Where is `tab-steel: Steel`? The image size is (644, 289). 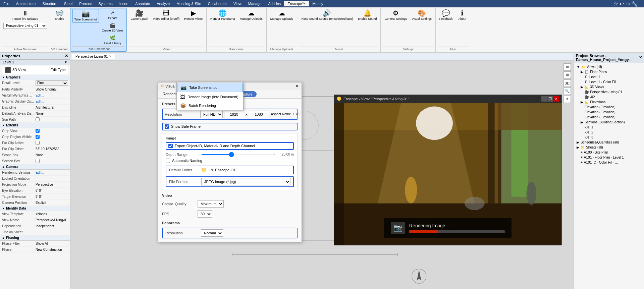 tab-steel: Steel is located at coordinates (68, 4).